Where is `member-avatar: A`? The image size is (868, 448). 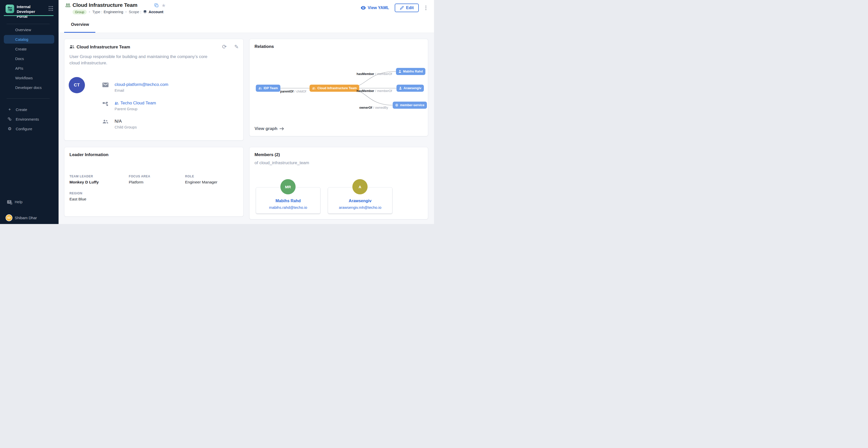
member-avatar: A is located at coordinates (360, 187).